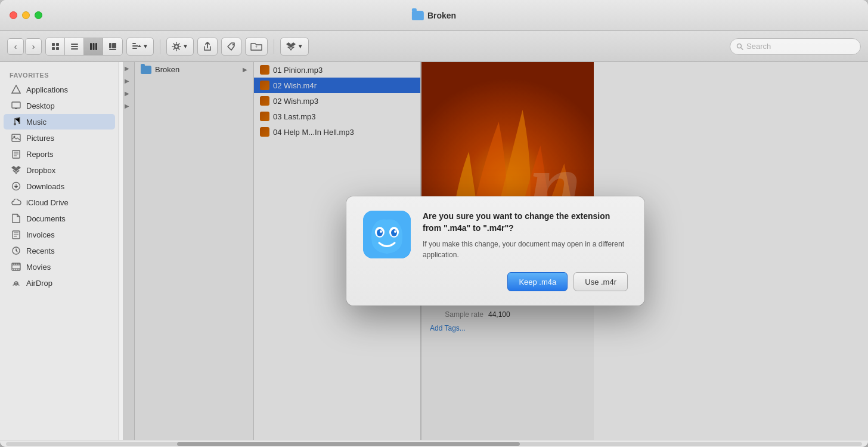 This screenshot has width=868, height=447. Describe the element at coordinates (16, 154) in the screenshot. I see `reports-icon` at that location.